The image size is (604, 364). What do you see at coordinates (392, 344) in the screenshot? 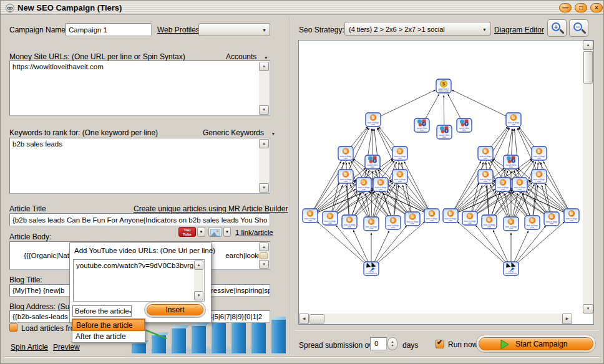
I see `spread-days-stepper: ▲ ▼` at bounding box center [392, 344].